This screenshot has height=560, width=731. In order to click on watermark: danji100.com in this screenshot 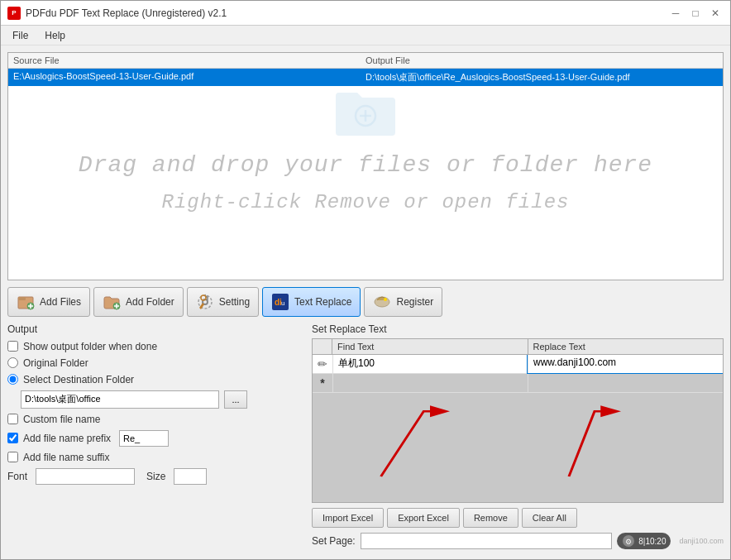, I will do `click(701, 541)`.